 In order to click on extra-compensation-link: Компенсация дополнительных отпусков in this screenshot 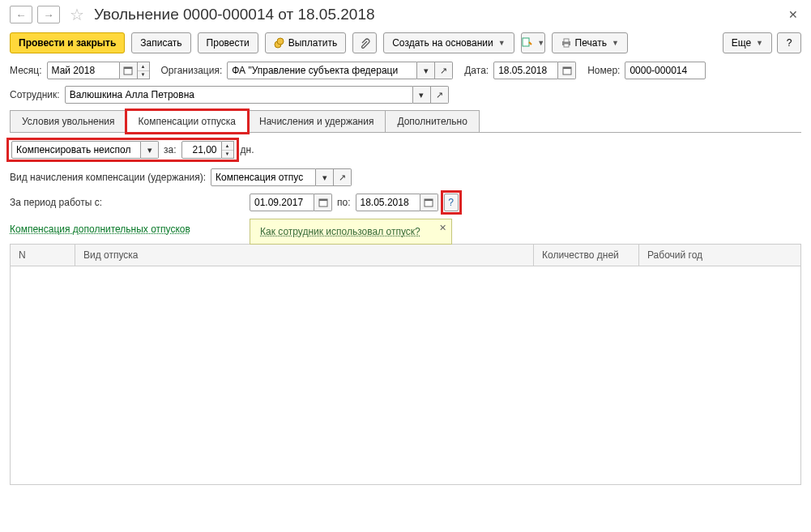, I will do `click(100, 229)`.